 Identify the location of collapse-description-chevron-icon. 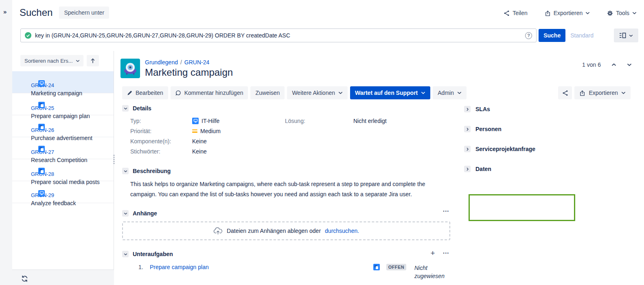
(125, 171).